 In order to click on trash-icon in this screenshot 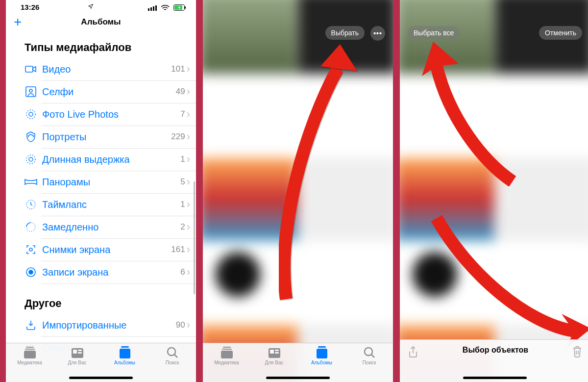, I will do `click(577, 352)`.